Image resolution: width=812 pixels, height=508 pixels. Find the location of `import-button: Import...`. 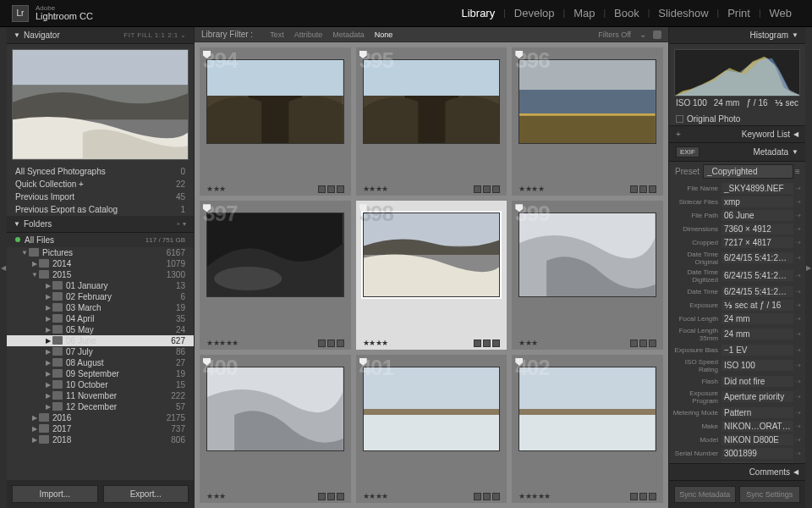

import-button: Import... is located at coordinates (55, 494).